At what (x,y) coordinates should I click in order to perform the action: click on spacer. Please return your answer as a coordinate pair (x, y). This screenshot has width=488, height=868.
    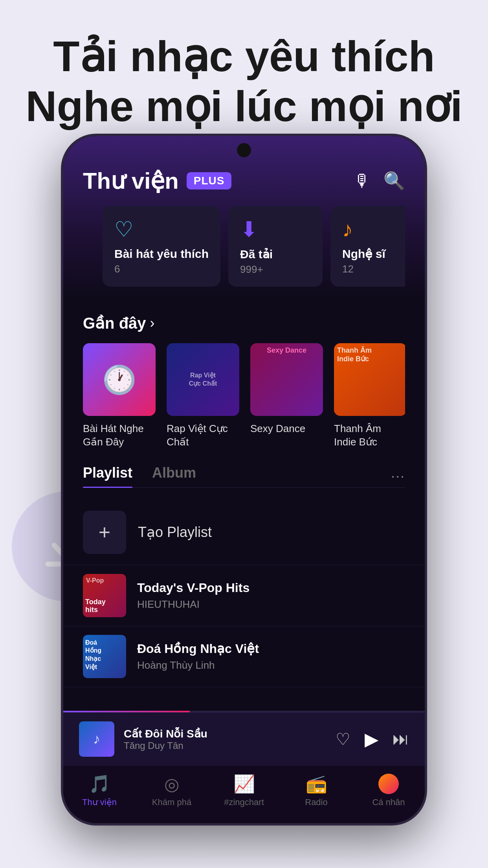
    Looking at the image, I should click on (244, 699).